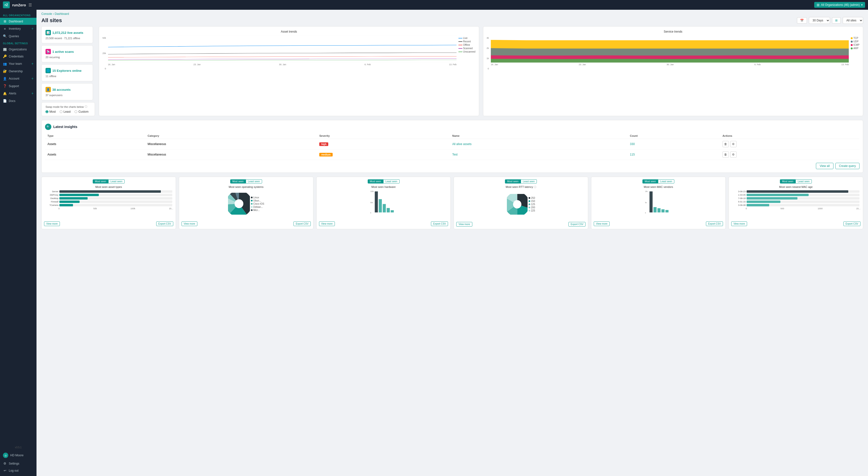 This screenshot has height=476, width=868. What do you see at coordinates (726, 144) in the screenshot?
I see `row1-delete-btn: 🗑` at bounding box center [726, 144].